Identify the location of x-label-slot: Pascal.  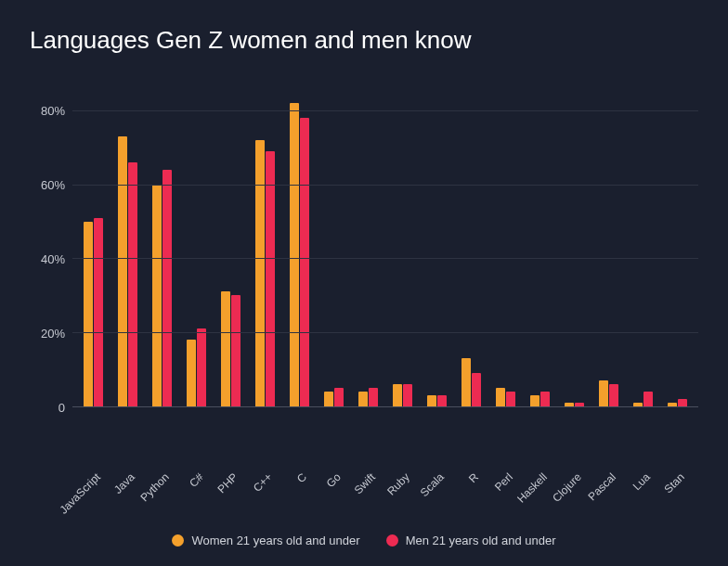
(609, 497).